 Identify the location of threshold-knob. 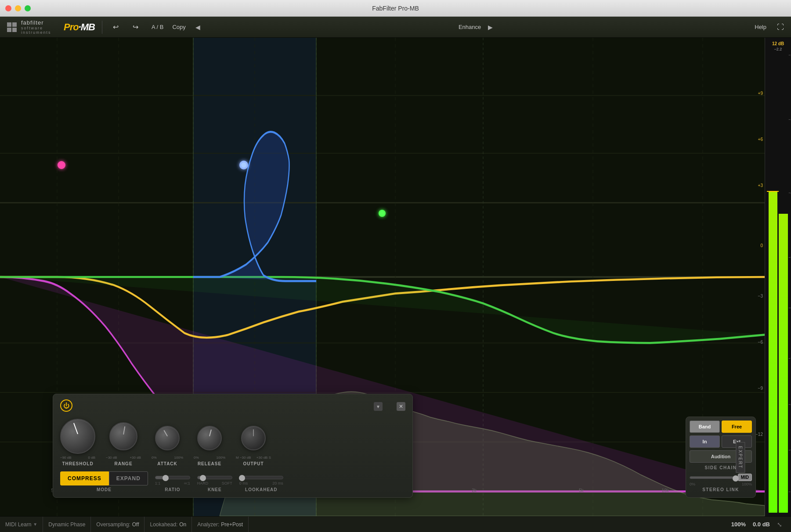
(78, 436).